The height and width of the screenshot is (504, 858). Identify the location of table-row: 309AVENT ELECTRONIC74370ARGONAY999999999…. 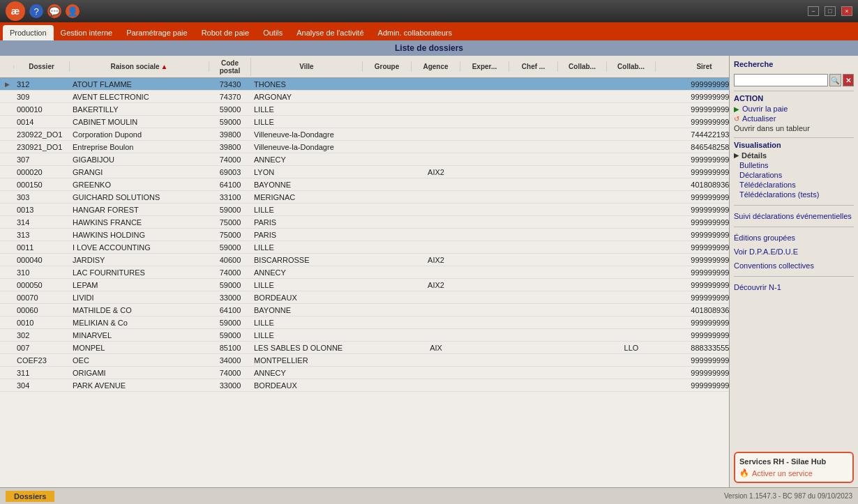
(364, 97).